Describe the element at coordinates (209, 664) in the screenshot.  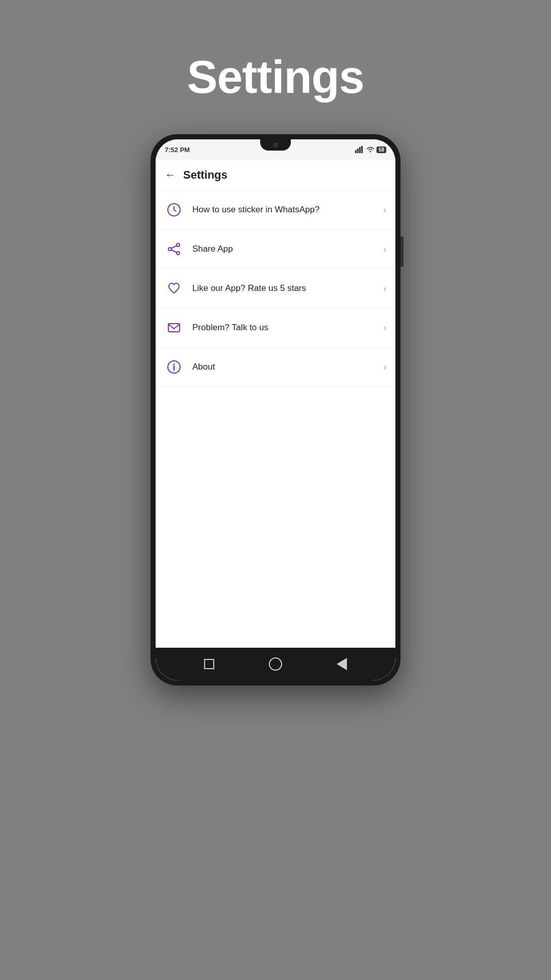
I see `nav-recent-button` at that location.